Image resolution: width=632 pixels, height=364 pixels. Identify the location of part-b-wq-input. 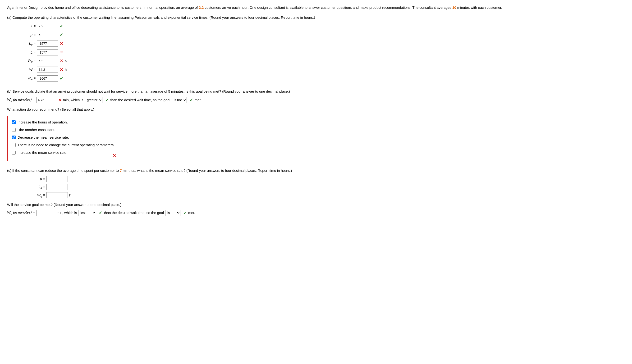
(46, 100).